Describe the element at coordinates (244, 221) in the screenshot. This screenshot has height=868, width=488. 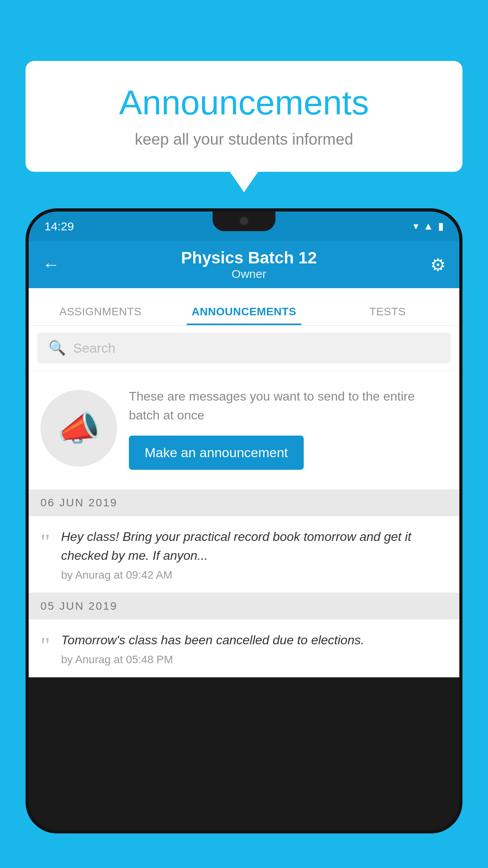
I see `phone-notch` at that location.